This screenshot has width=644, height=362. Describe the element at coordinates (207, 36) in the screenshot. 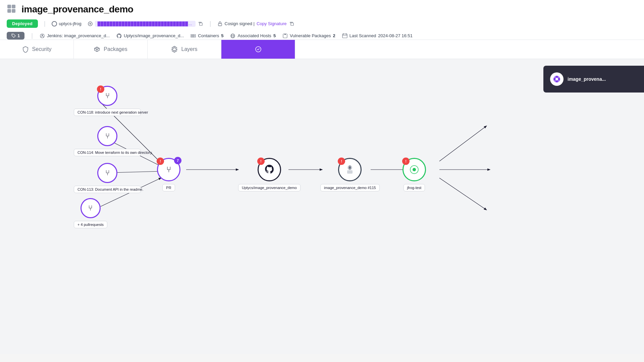

I see `containers-meta: Containers 5` at that location.